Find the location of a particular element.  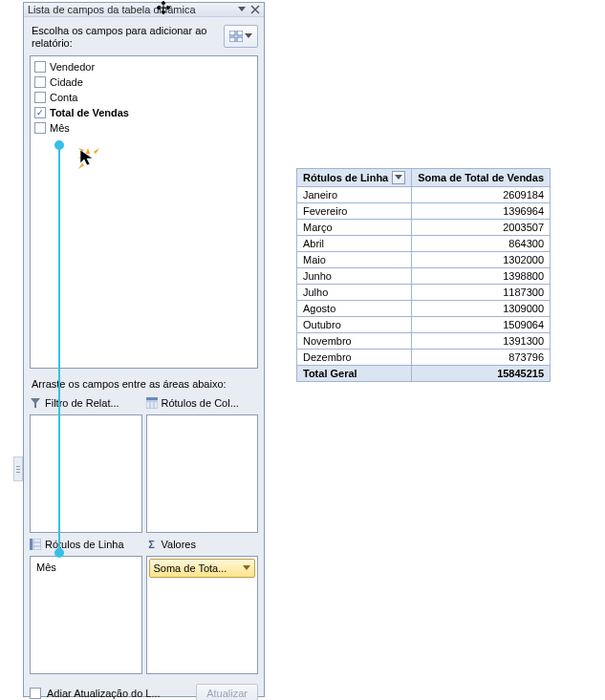

panel-menu-dropdown is located at coordinates (242, 10).